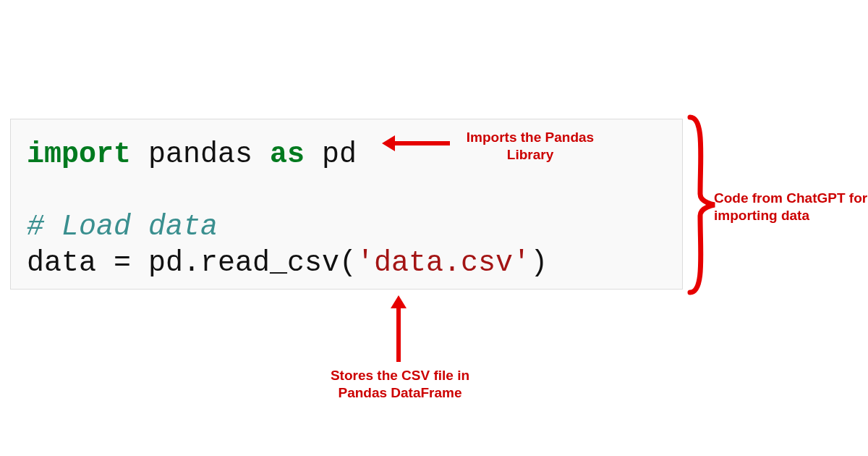 The image size is (868, 456). What do you see at coordinates (287, 155) in the screenshot?
I see `keyword-as: as` at bounding box center [287, 155].